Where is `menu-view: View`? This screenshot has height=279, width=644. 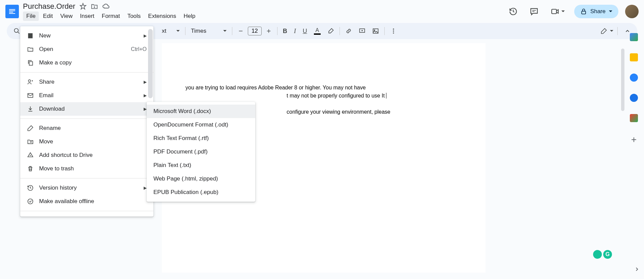
menu-view: View is located at coordinates (67, 16).